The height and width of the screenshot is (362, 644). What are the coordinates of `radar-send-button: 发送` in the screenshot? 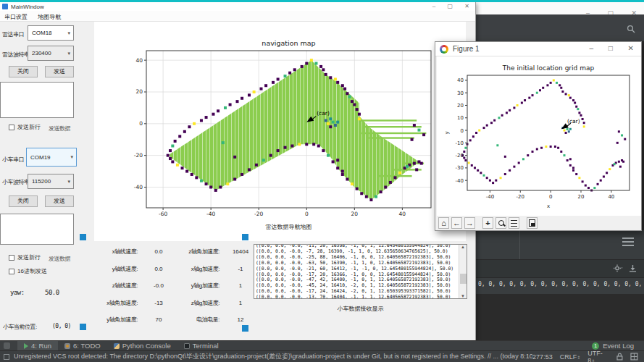 It's located at (59, 72).